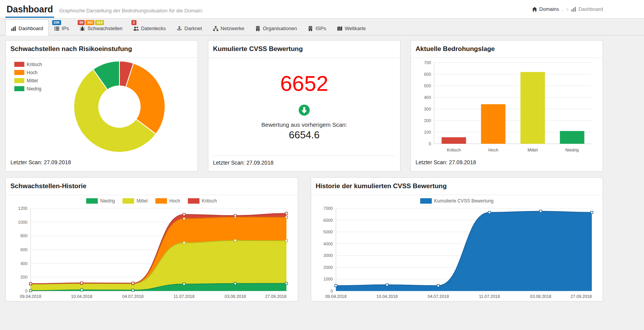 The width and height of the screenshot is (644, 330). Describe the element at coordinates (428, 63) in the screenshot. I see `svg-text: 700` at that location.